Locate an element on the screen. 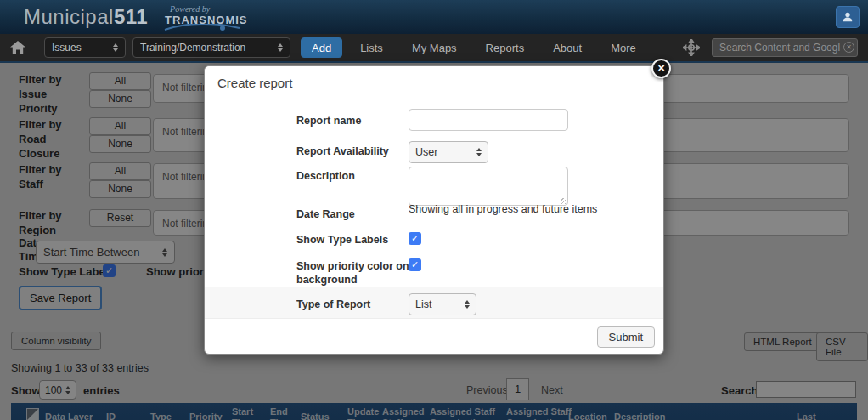 This screenshot has height=420, width=868. type-of-report-label: Type of Report is located at coordinates (333, 304).